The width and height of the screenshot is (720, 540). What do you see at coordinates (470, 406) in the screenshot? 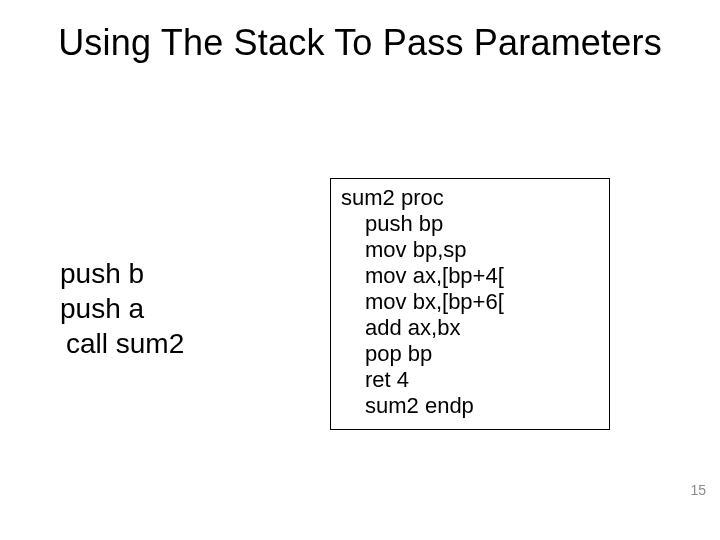
I see `callee-line: sum2 endp` at bounding box center [470, 406].